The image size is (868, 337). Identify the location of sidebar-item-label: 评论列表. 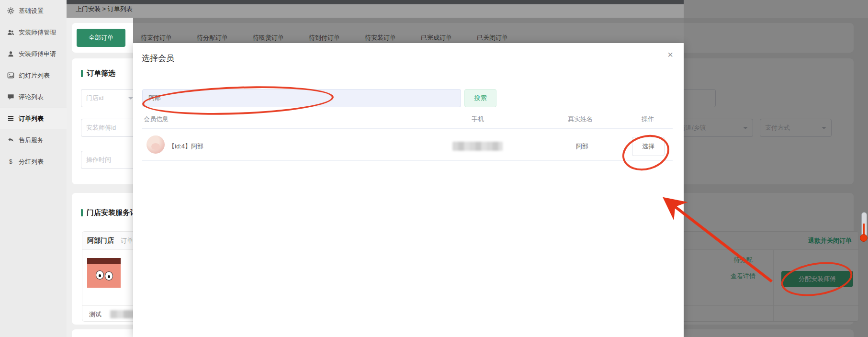
(31, 97).